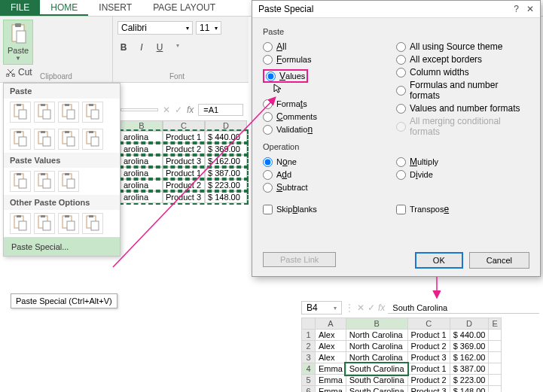  What do you see at coordinates (142, 126) in the screenshot?
I see `col-header: B` at bounding box center [142, 126].